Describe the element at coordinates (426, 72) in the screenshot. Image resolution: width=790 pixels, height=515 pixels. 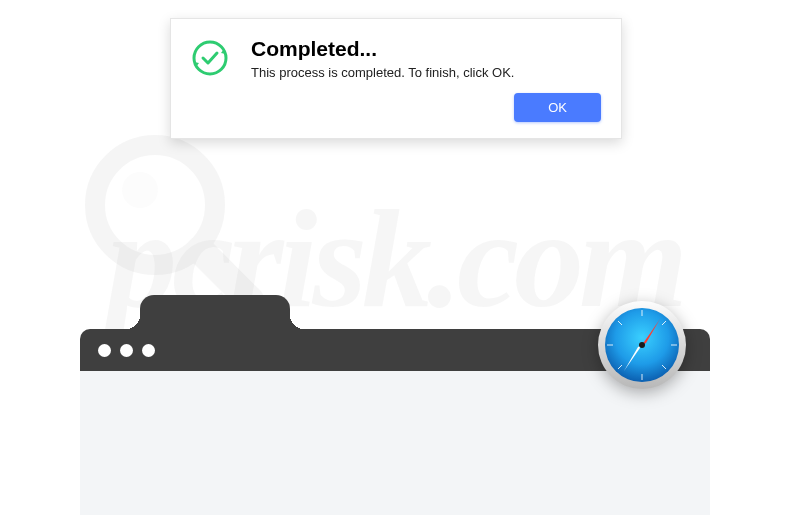
I see `dialog-message: This process is completed. To finish, cl…` at that location.